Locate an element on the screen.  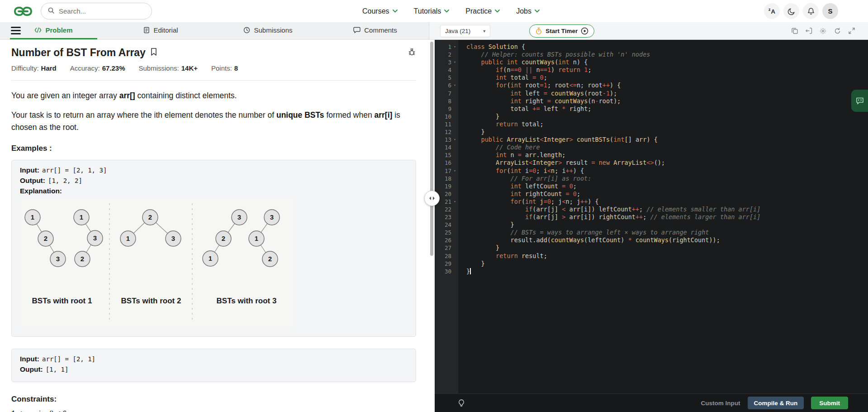
notifications-button is located at coordinates (811, 11).